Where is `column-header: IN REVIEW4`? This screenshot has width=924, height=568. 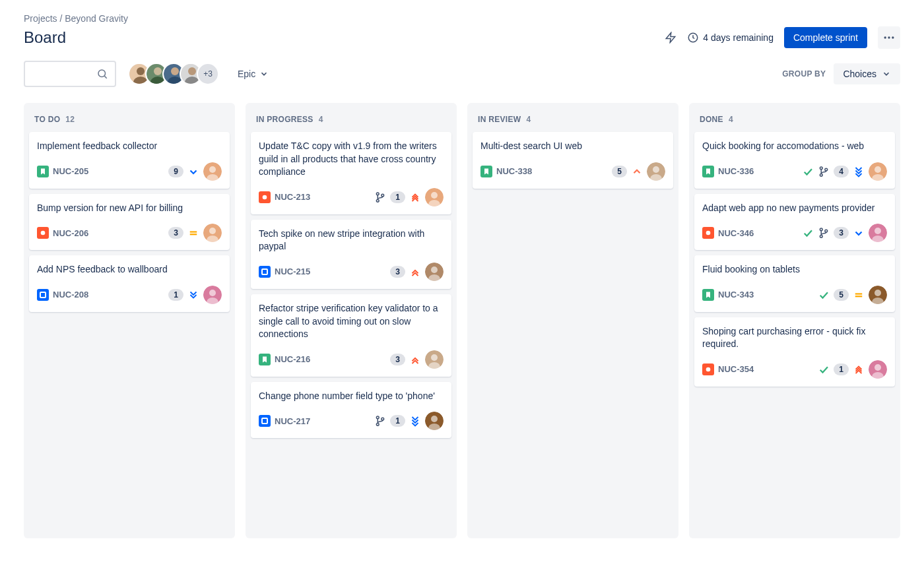 column-header: IN REVIEW4 is located at coordinates (573, 121).